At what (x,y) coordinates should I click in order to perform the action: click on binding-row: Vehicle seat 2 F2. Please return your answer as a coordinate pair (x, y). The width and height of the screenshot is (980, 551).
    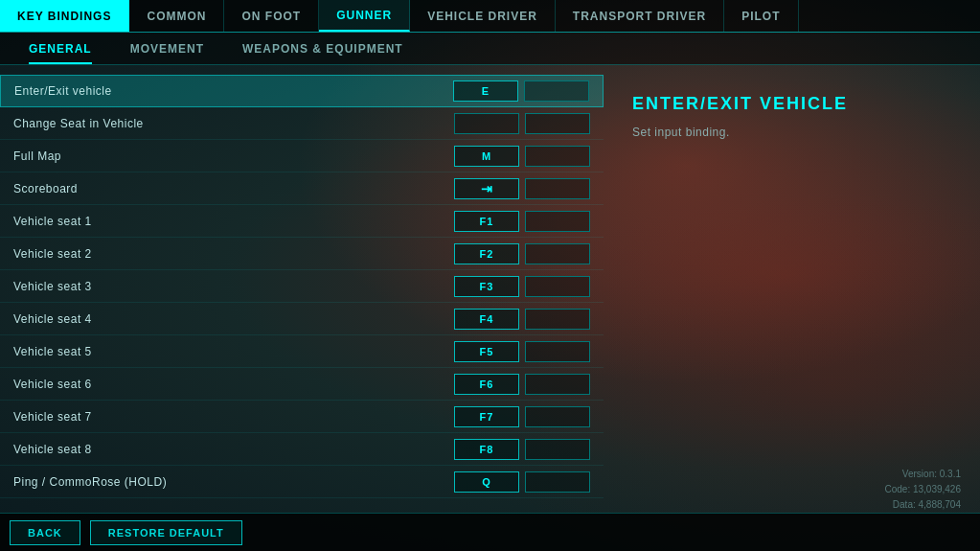
    Looking at the image, I should click on (302, 254).